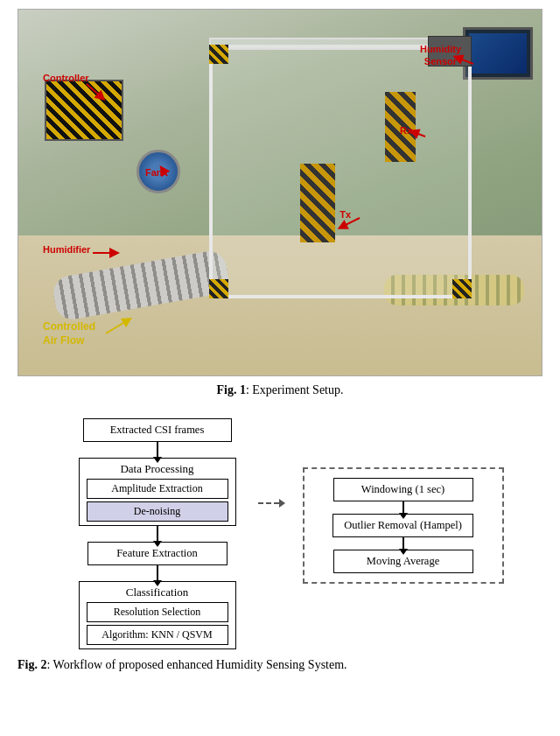 The width and height of the screenshot is (560, 736). Describe the element at coordinates (498, 53) in the screenshot. I see `monitor` at that location.